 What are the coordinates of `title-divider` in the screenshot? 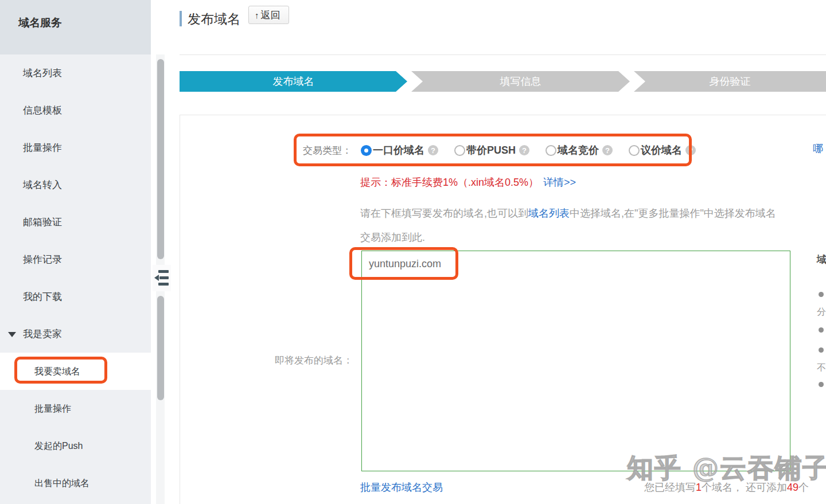 It's located at (502, 55).